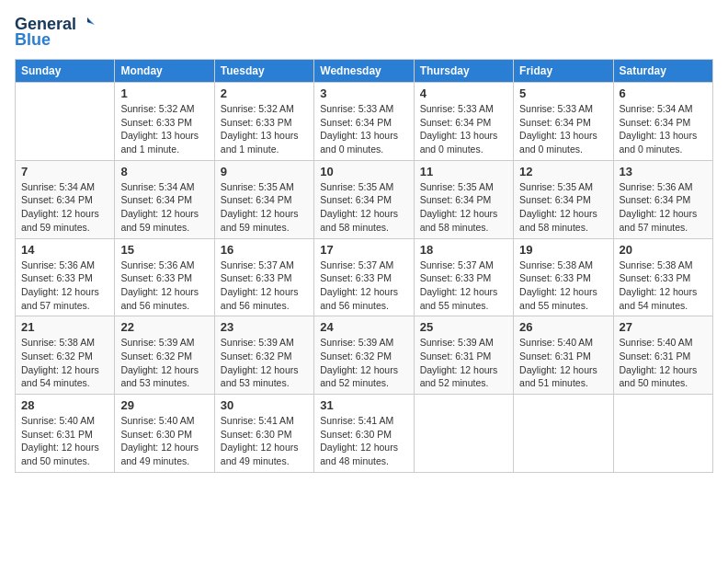 This screenshot has width=728, height=563. Describe the element at coordinates (364, 72) in the screenshot. I see `header-row: SundayMondayTuesdayWednesdayThursdayFrid…` at that location.